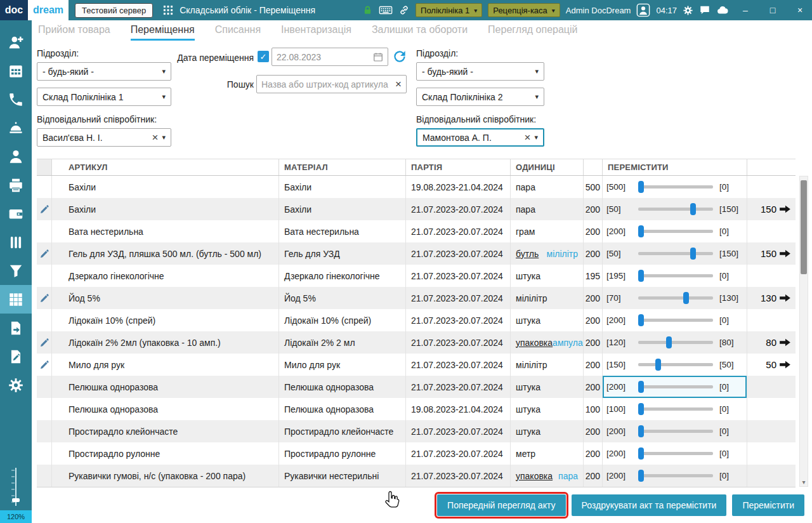  Describe the element at coordinates (104, 96) in the screenshot. I see `source-warehouse-select: Склад Поліклініка 1 ▾` at that location.